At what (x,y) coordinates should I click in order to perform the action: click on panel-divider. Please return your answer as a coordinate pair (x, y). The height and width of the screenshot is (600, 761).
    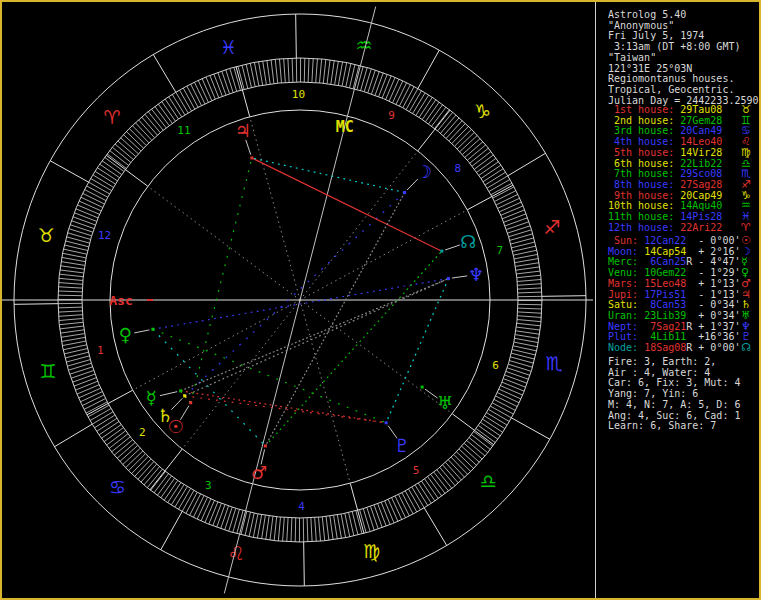
    Looking at the image, I should click on (596, 300).